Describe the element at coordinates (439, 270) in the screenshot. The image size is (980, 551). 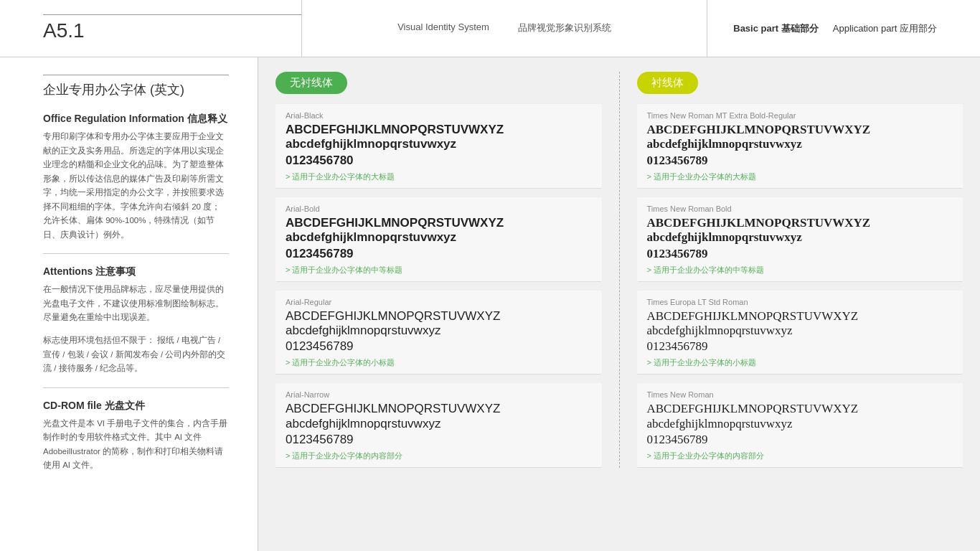
I see `font-desc-arial-bold: 适用于企业办公字体的中等标题` at that location.